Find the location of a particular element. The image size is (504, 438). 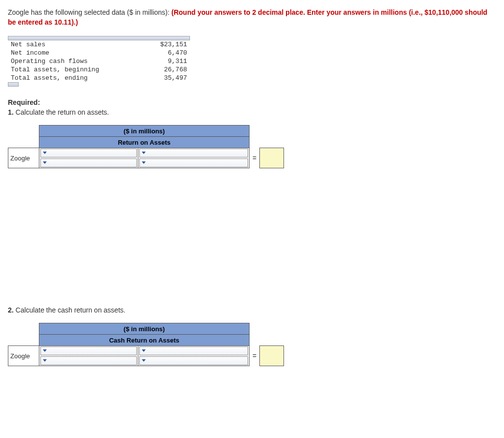

q1-numerator-dropdown-bottom is located at coordinates (89, 163).